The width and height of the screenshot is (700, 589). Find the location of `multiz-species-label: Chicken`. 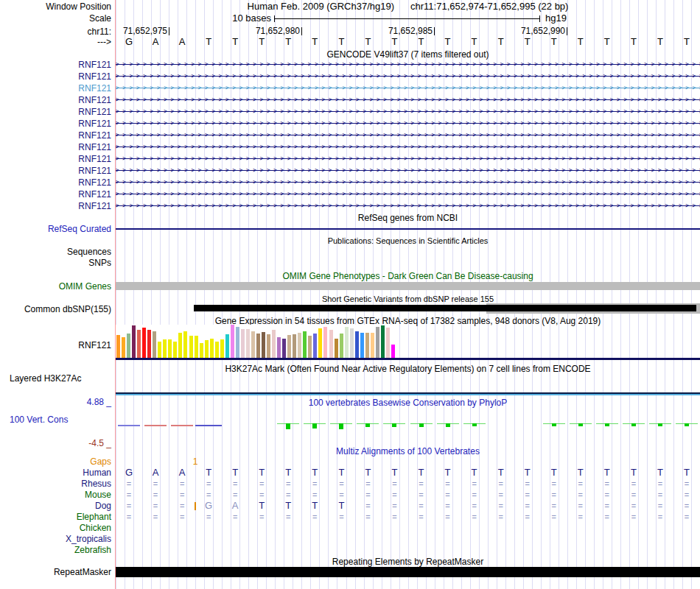

multiz-species-label: Chicken is located at coordinates (56, 528).